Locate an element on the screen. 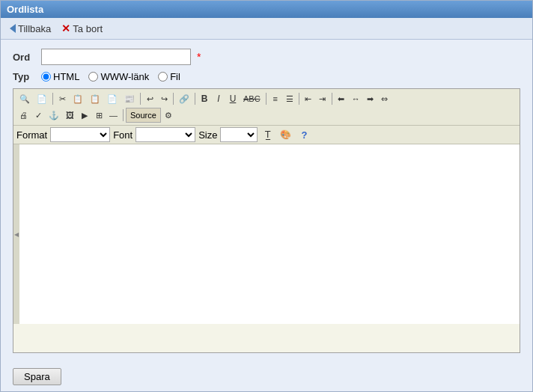 Image resolution: width=533 pixels, height=392 pixels. editor-toolbar-row1: 🔍 📄 ✂ 📋 📋 📄 📰 ↩ ↪ 🔗 is located at coordinates (266, 99).